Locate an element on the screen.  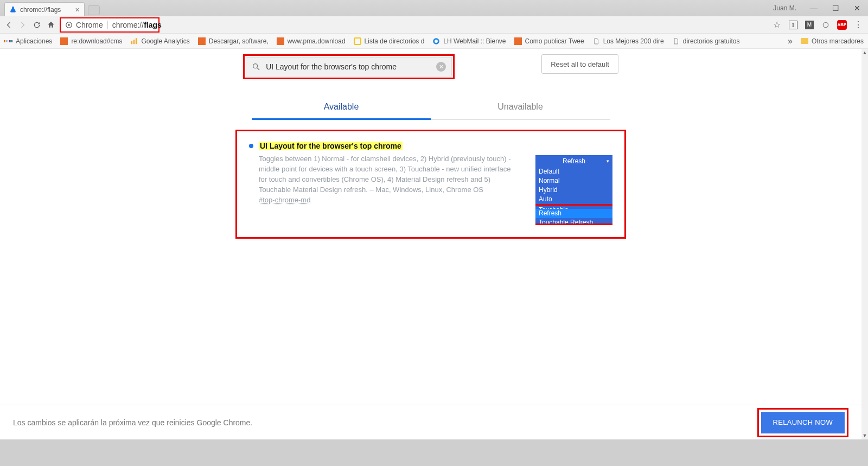
relaunch-bar: Los cambios se aplicarán la próxima vez … is located at coordinates (431, 422).